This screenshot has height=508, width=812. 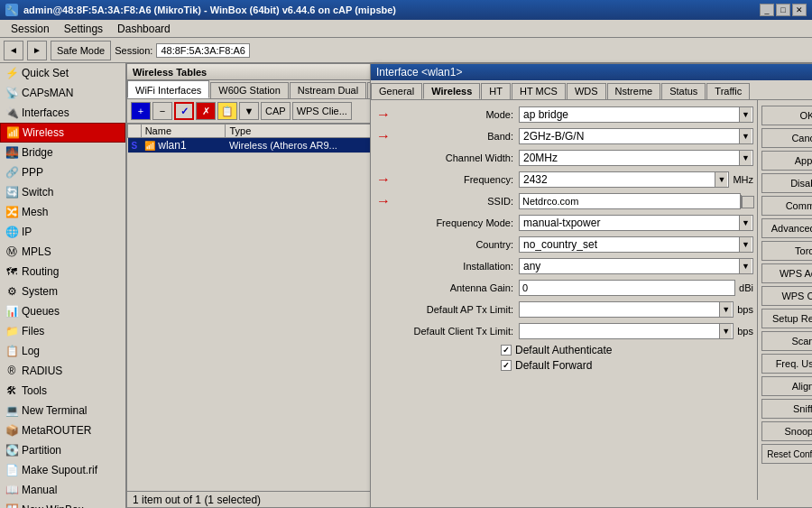 What do you see at coordinates (83, 29) in the screenshot?
I see `menu-settings: Settings` at bounding box center [83, 29].